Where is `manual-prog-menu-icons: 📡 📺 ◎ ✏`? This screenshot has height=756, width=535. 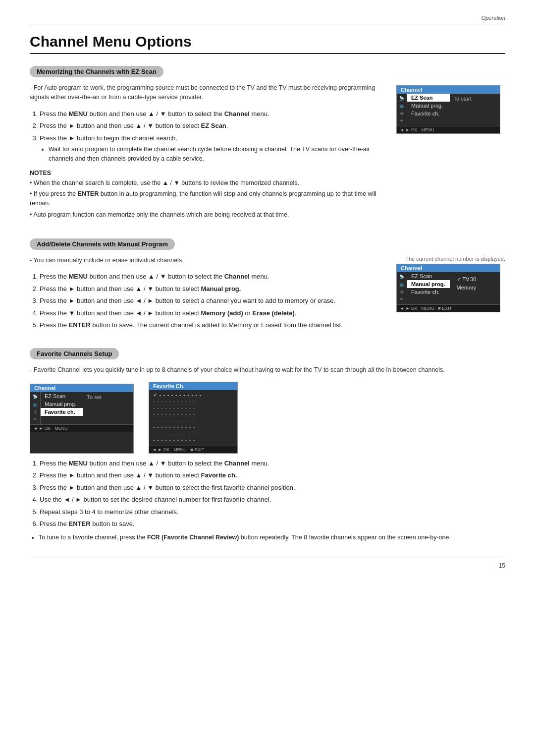 manual-prog-menu-icons: 📡 📺 ◎ ✏ is located at coordinates (402, 289).